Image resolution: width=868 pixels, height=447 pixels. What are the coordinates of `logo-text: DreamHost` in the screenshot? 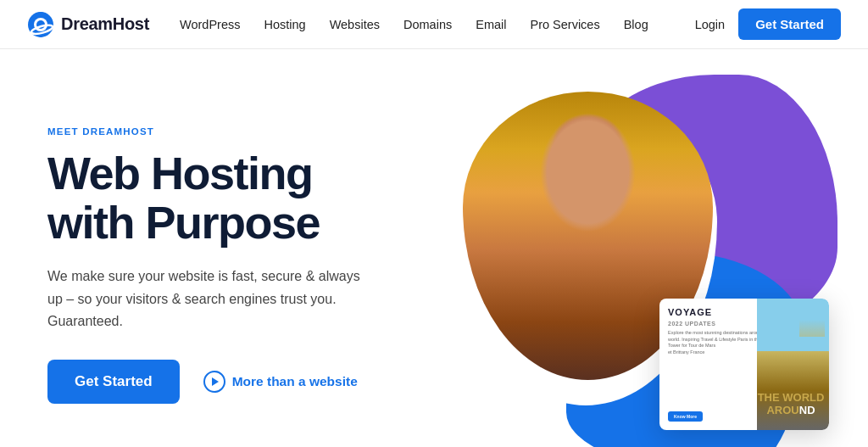 It's located at (105, 24).